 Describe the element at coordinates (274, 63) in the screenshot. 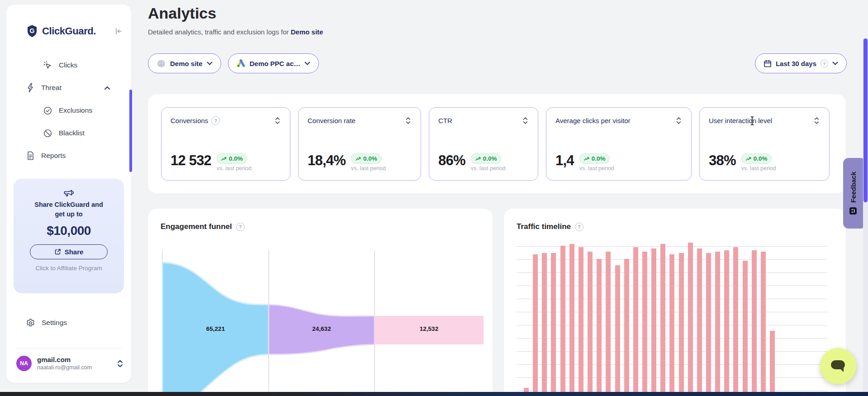

I see `ppc-account-selector: Demo PPC ac…` at that location.